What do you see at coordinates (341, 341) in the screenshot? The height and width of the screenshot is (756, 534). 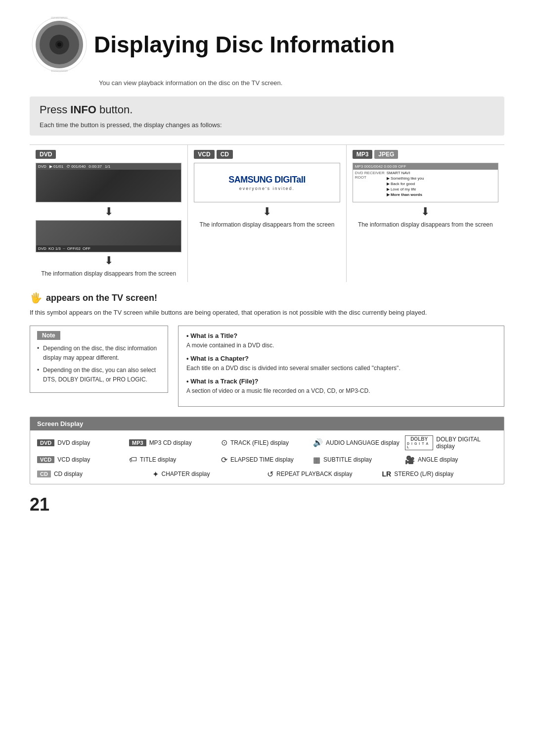 I see `whatis-item-1: • What is a Title? A movie contained in …` at bounding box center [341, 341].